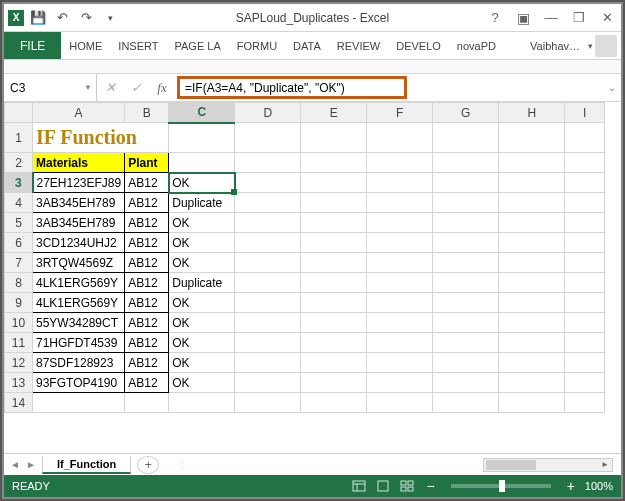 The width and height of the screenshot is (625, 501). What do you see at coordinates (50, 88) in the screenshot?
I see `name-box: C3 ▼` at bounding box center [50, 88].